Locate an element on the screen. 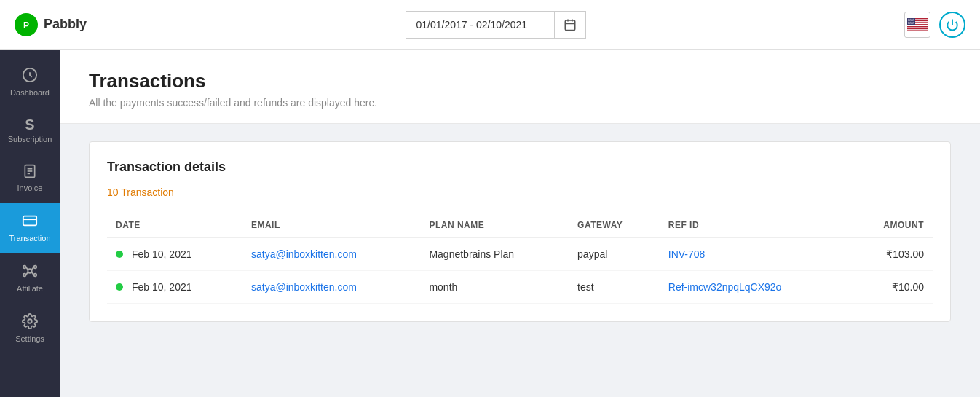 The width and height of the screenshot is (980, 397). row-plan-0: Magnetbrains Plan is located at coordinates (494, 255).